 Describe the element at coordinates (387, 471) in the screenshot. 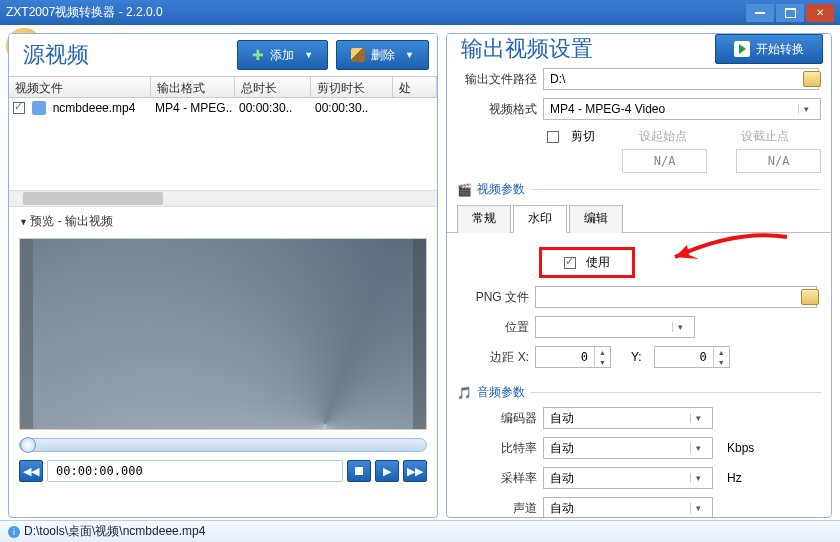

I see `play-button: ▶` at that location.